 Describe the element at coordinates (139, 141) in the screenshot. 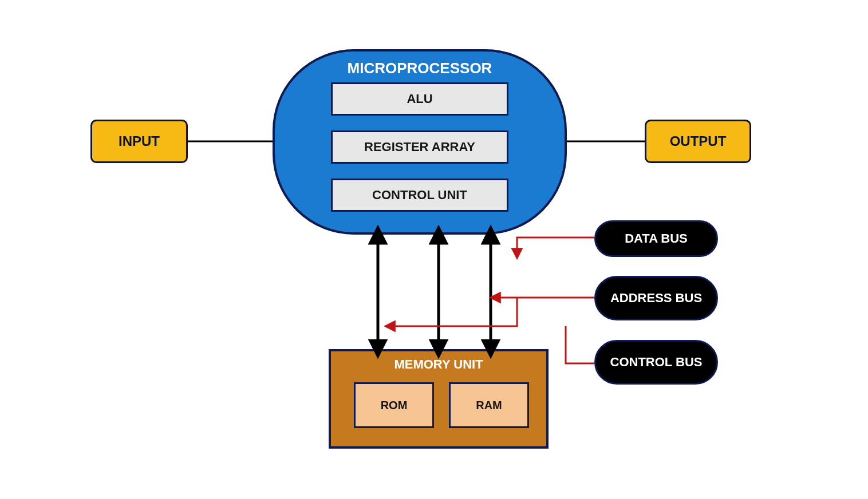

I see `input-label: INPUT` at that location.